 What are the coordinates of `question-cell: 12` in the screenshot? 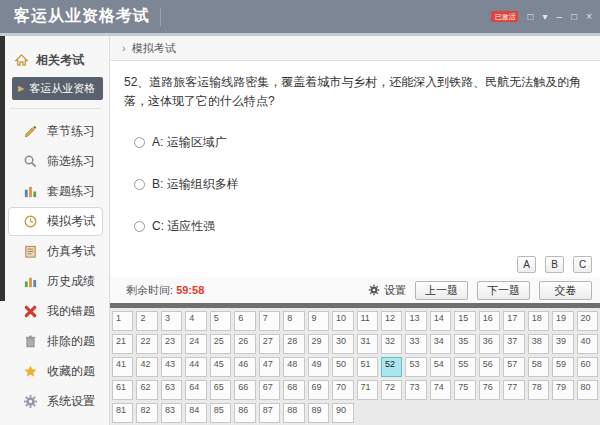 It's located at (392, 321).